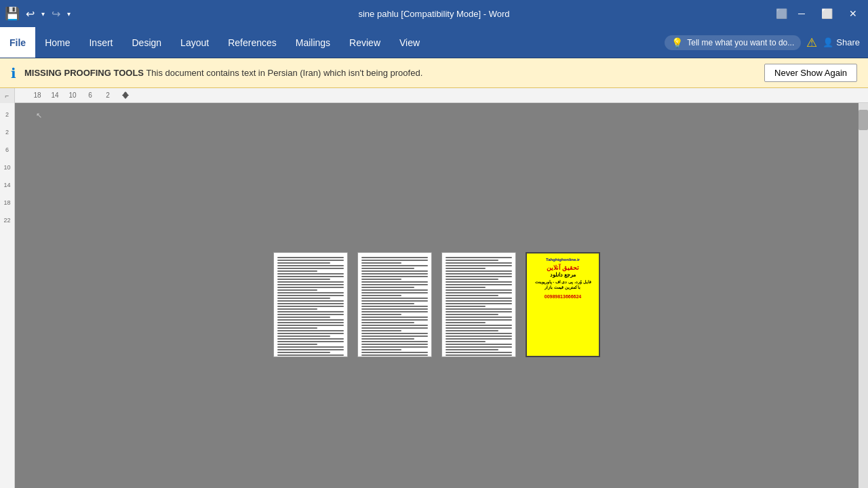  I want to click on ad-line3: فایل وُرد، پی دی اف - پاورپوینت, so click(563, 282).